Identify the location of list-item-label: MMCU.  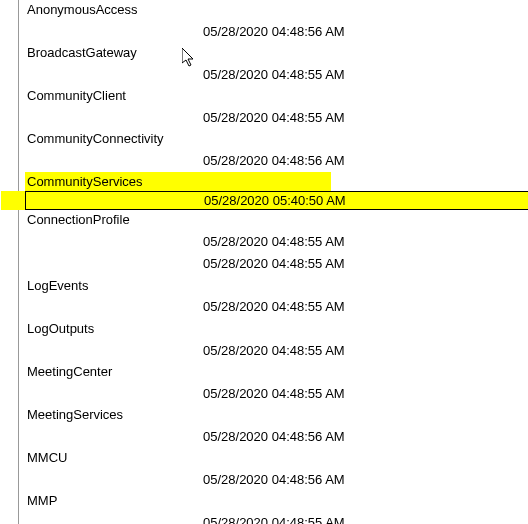
(276, 458).